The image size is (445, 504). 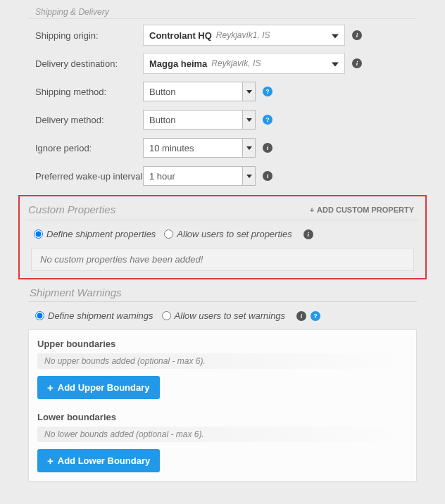 What do you see at coordinates (166, 315) in the screenshot?
I see `allow-users-set-warnings-input` at bounding box center [166, 315].